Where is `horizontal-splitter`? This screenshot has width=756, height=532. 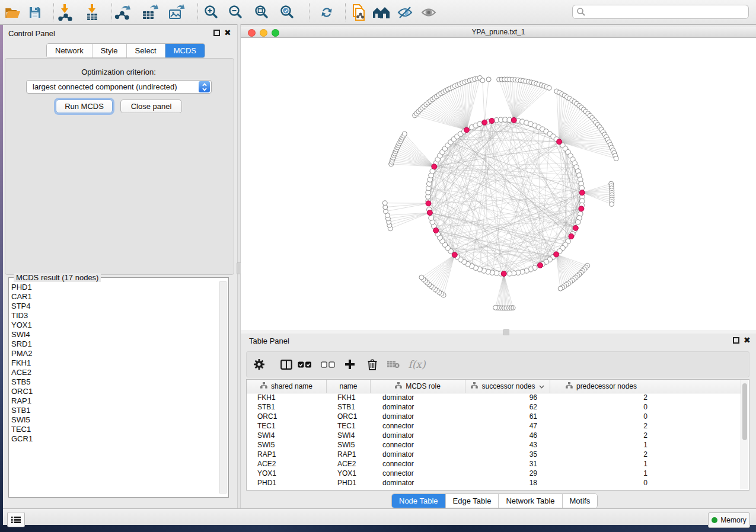
horizontal-splitter is located at coordinates (498, 332).